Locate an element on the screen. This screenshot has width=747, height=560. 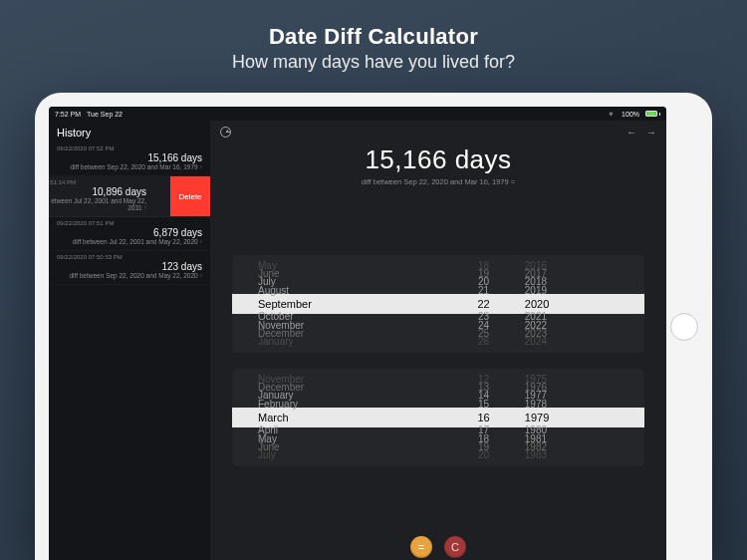
history-desc: diff between Sep 22, 2020 and Mar 16, 19… is located at coordinates (129, 167).